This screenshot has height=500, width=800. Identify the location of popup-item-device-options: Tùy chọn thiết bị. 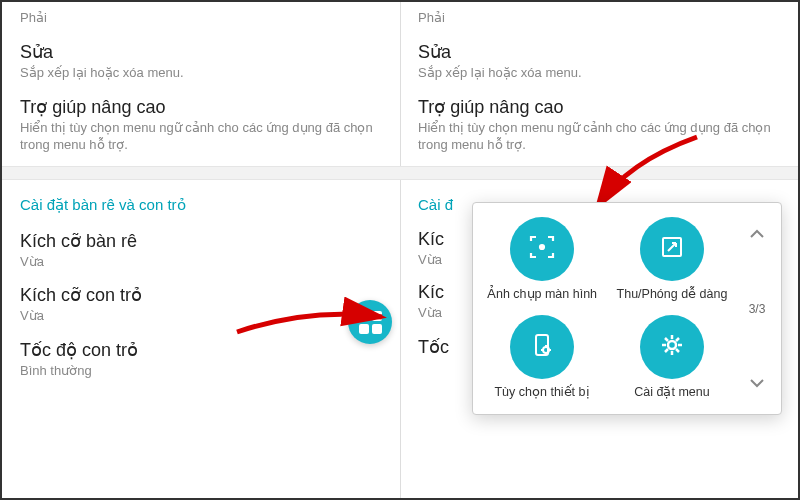
(542, 358).